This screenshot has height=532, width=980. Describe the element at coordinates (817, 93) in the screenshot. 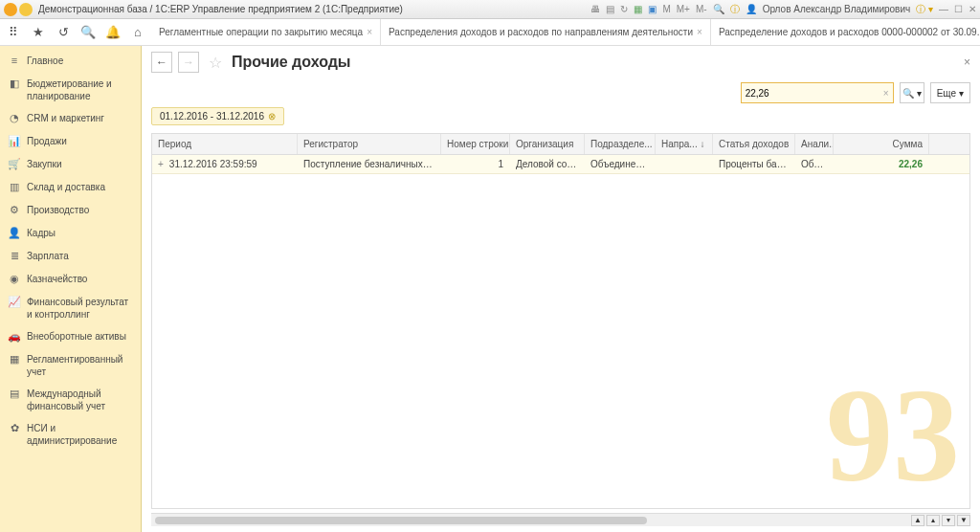

I see `search-input: ×` at that location.